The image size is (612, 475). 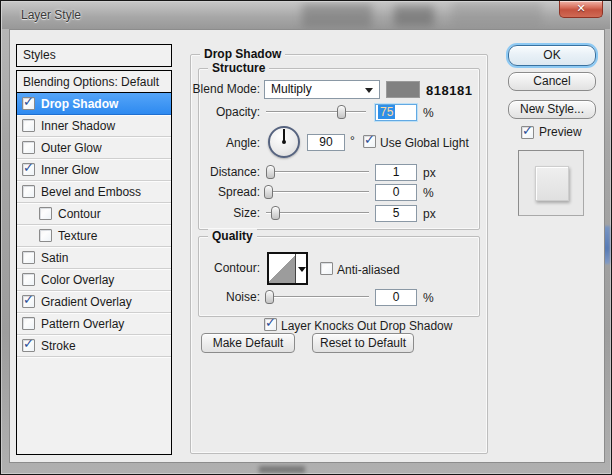 I want to click on frame-background-bleed, so click(x=282, y=470).